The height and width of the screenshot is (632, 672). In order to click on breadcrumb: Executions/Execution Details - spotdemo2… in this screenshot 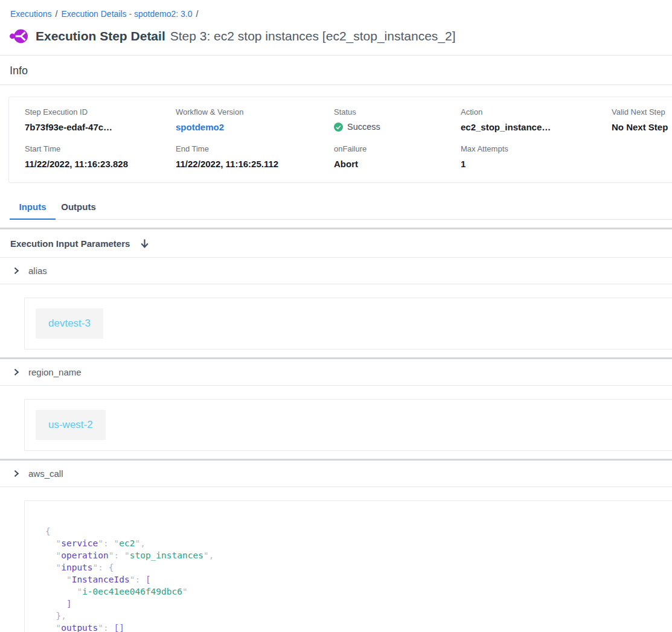, I will do `click(336, 10)`.